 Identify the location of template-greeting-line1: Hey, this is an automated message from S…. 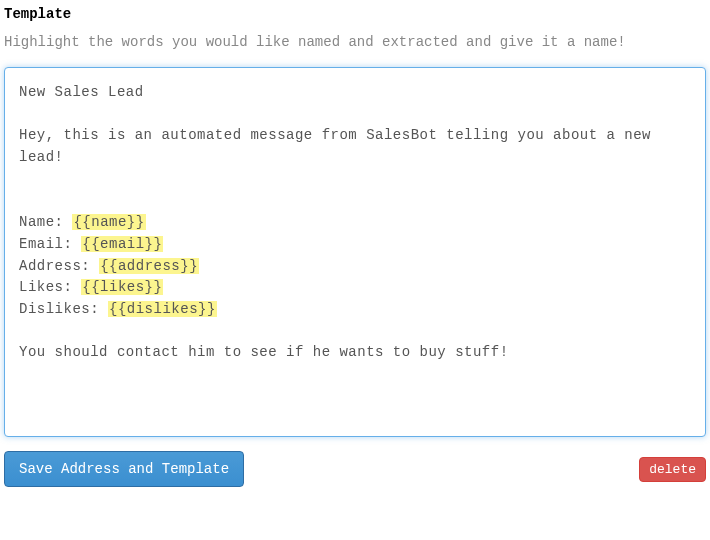
(335, 135).